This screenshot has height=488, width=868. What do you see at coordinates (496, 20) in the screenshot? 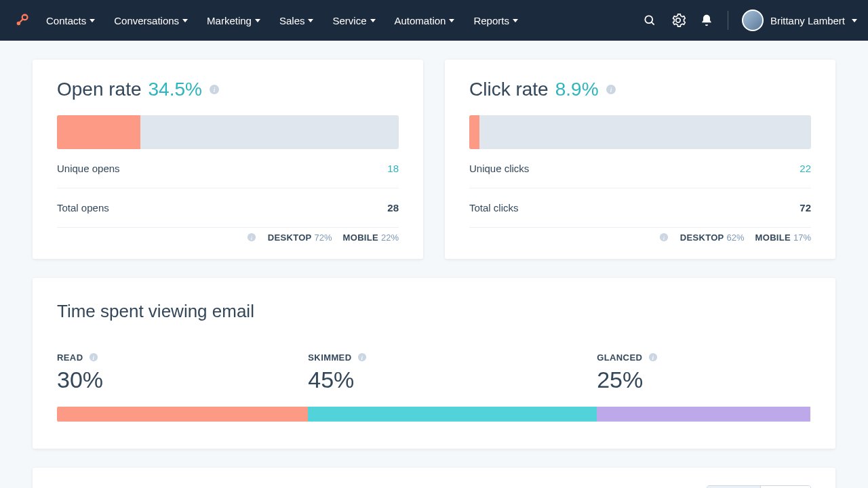
I see `nav-item-reports: Reports` at bounding box center [496, 20].